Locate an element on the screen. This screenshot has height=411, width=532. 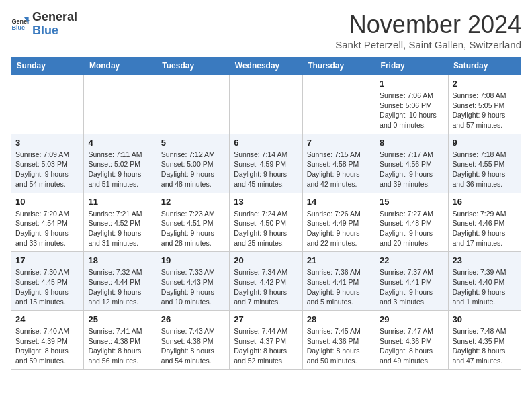
day-info: Sunrise: 7:12 AMSunset: 5:00 PMDaylight:… is located at coordinates (193, 169).